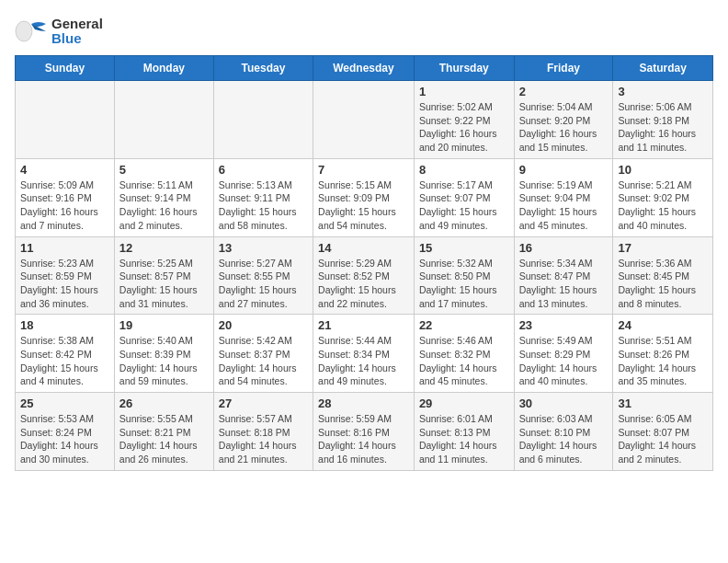 This screenshot has width=728, height=563. What do you see at coordinates (31, 31) in the screenshot?
I see `logo-bird-icon` at bounding box center [31, 31].